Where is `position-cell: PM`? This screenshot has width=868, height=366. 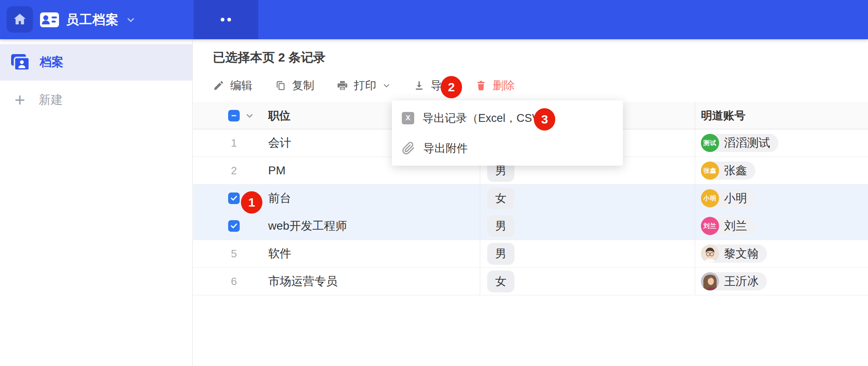
position-cell: PM is located at coordinates (374, 171).